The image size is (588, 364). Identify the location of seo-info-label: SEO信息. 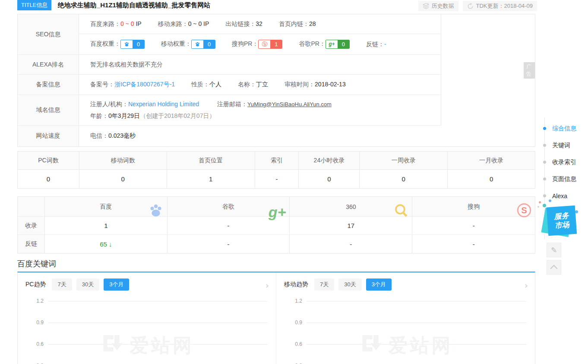
(48, 35).